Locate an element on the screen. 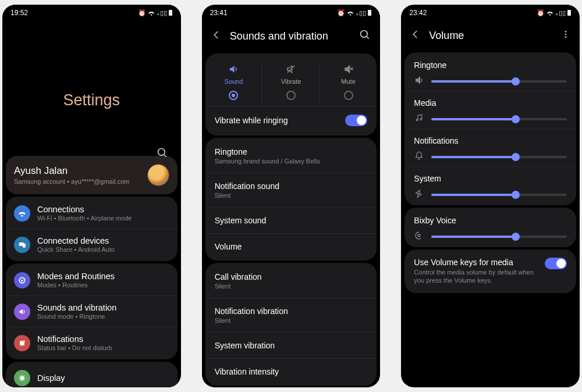  row-system-vibration: System vibration is located at coordinates (291, 345).